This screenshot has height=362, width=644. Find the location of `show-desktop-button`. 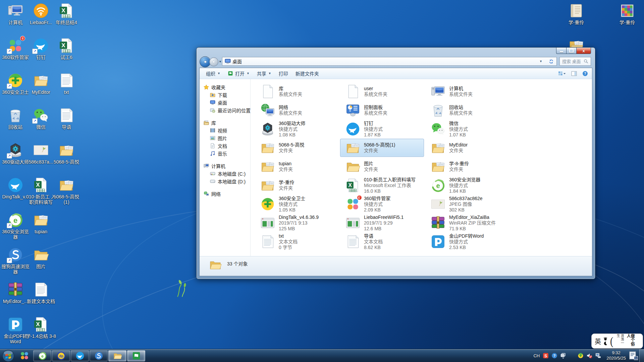

show-desktop-button is located at coordinates (642, 356).